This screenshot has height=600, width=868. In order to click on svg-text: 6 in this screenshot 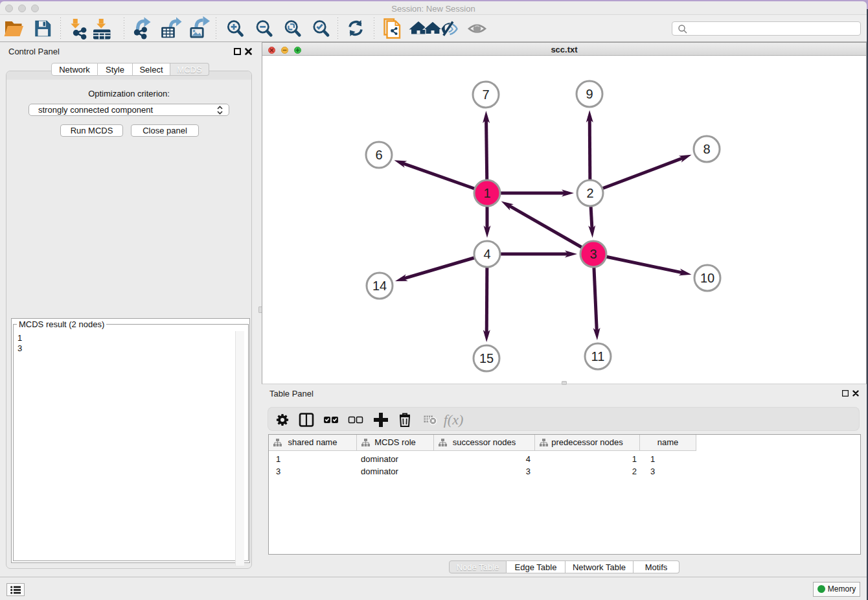, I will do `click(378, 155)`.